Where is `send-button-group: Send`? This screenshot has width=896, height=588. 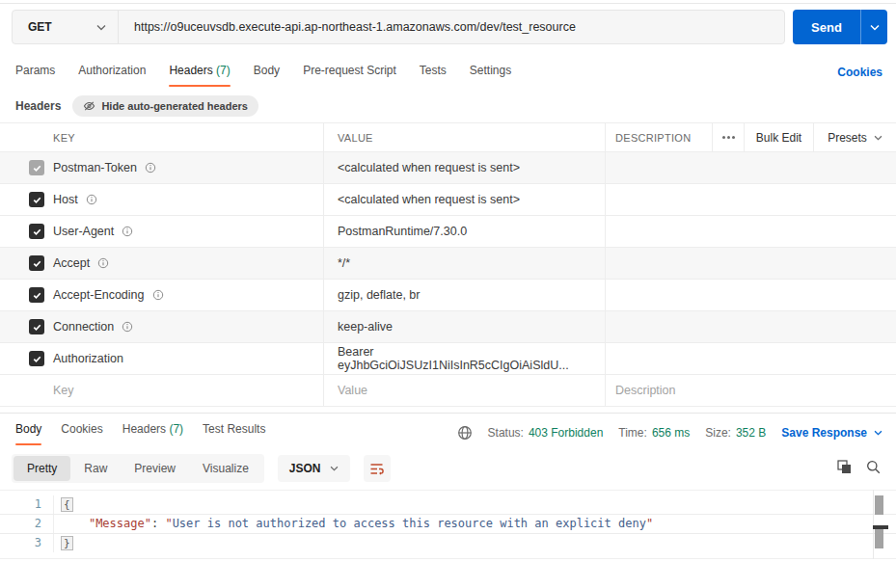
send-button-group: Send is located at coordinates (840, 27).